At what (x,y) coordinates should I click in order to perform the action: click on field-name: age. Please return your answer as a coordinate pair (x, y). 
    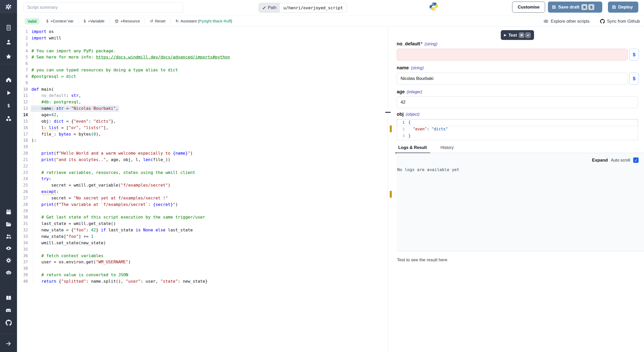
    Looking at the image, I should click on (401, 92).